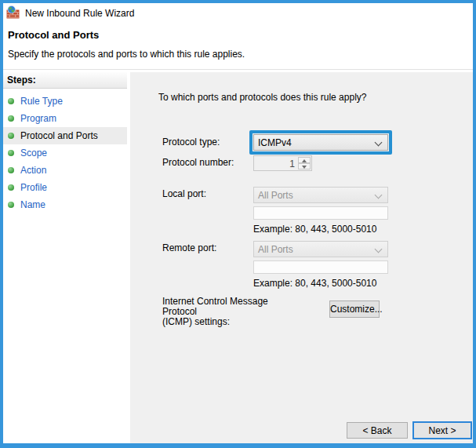 This screenshot has width=476, height=448. What do you see at coordinates (274, 143) in the screenshot?
I see `protocol-type-value: ICMPv4` at bounding box center [274, 143].